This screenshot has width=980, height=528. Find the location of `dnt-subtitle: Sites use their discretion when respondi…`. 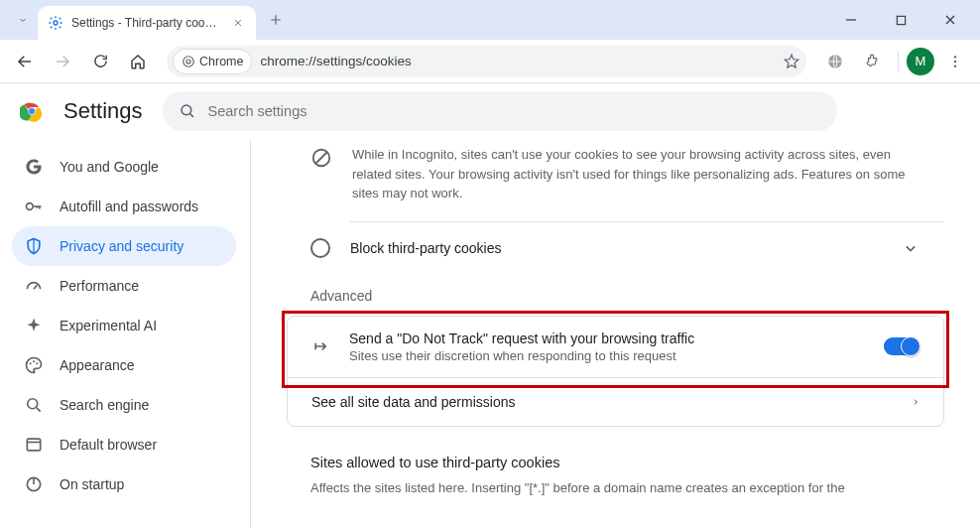

dnt-subtitle: Sites use their discretion when respondi… is located at coordinates (607, 355).